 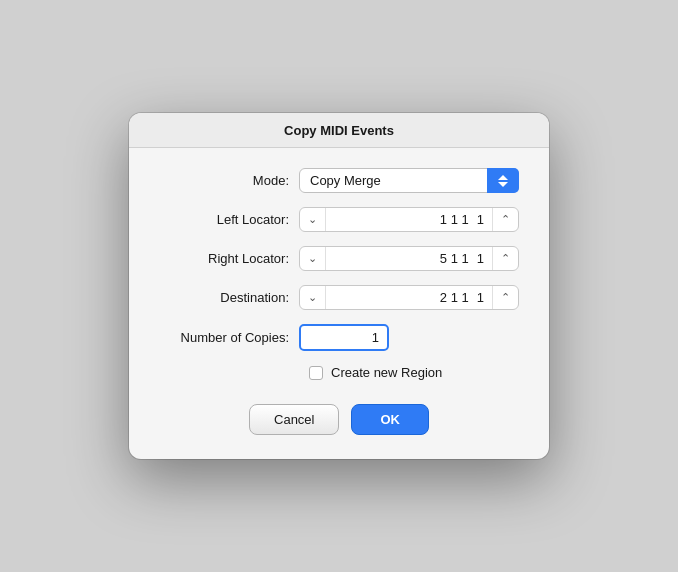 I want to click on right-locator-control: ⌄ 5 1 1 1 ⌃, so click(x=409, y=258).